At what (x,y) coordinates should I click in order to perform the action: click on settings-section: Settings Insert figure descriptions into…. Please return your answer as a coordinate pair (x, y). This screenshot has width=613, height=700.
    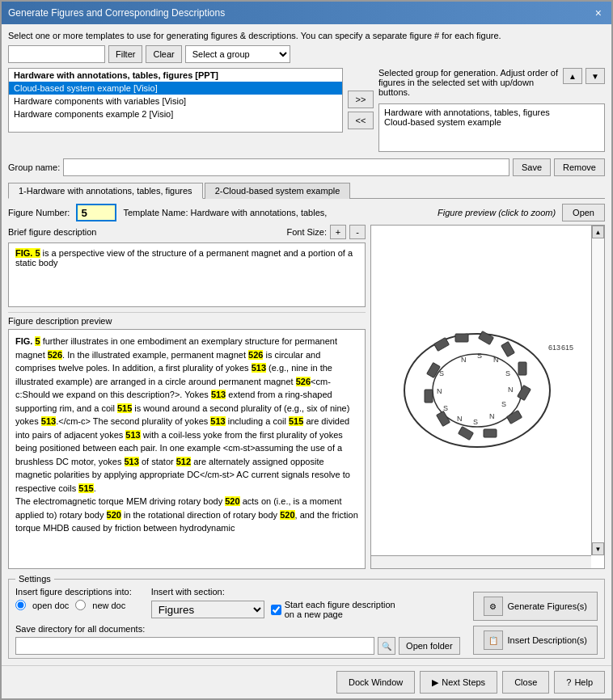
    Looking at the image, I should click on (306, 616).